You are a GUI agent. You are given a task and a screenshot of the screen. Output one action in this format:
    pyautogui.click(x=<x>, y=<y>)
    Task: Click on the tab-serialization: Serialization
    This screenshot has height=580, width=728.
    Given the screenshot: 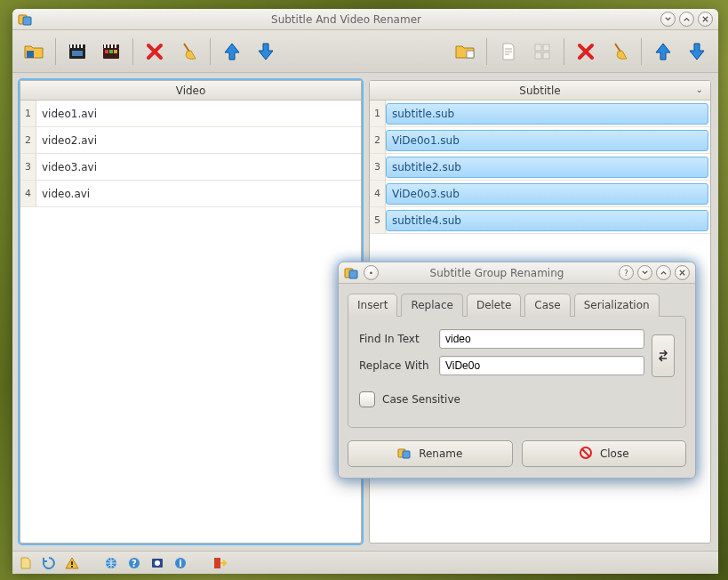 What is the action you would take?
    pyautogui.click(x=617, y=305)
    